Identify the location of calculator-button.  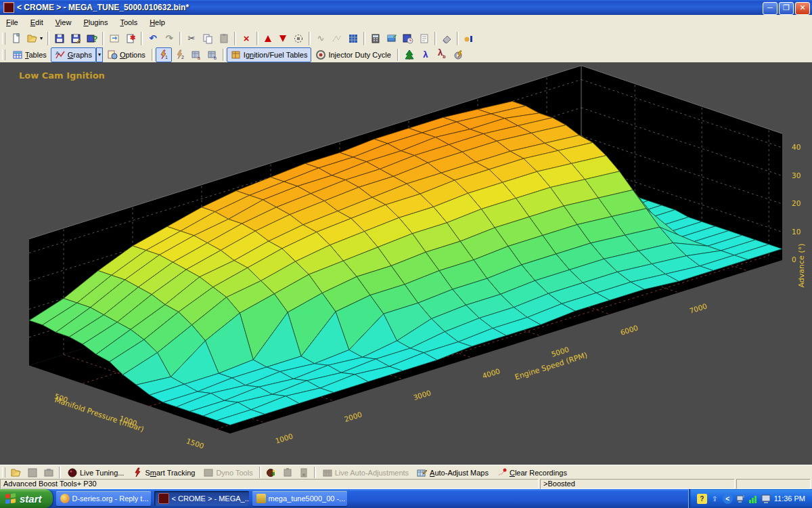
(376, 39).